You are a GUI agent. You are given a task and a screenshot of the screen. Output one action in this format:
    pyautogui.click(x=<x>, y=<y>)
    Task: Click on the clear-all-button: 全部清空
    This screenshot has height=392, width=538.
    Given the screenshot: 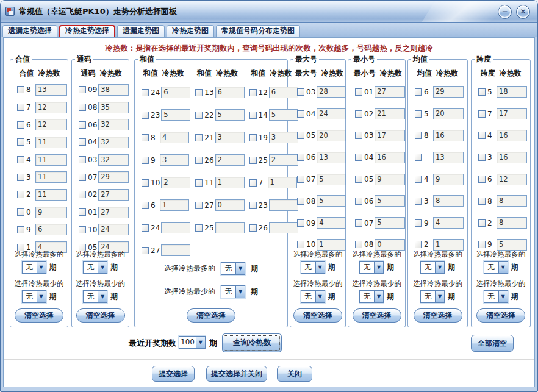 What is the action you would take?
    pyautogui.click(x=492, y=343)
    